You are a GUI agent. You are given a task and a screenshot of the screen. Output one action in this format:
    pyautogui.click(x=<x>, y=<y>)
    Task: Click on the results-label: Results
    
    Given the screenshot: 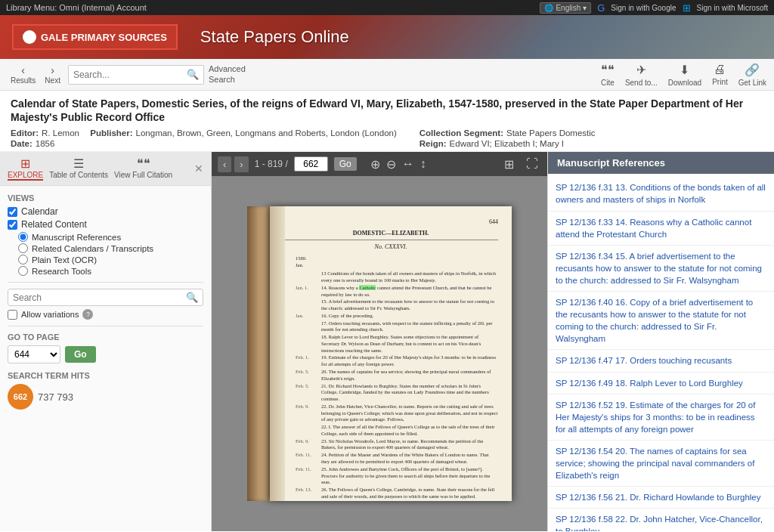 What is the action you would take?
    pyautogui.click(x=23, y=80)
    